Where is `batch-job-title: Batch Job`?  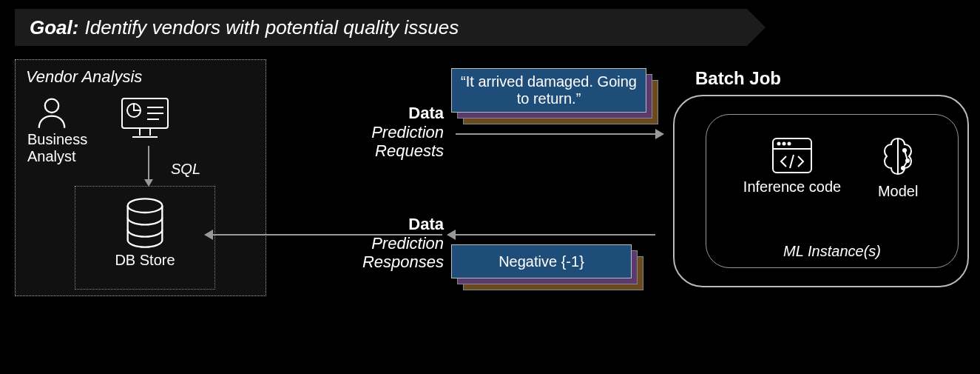
batch-job-title: Batch Job is located at coordinates (738, 79).